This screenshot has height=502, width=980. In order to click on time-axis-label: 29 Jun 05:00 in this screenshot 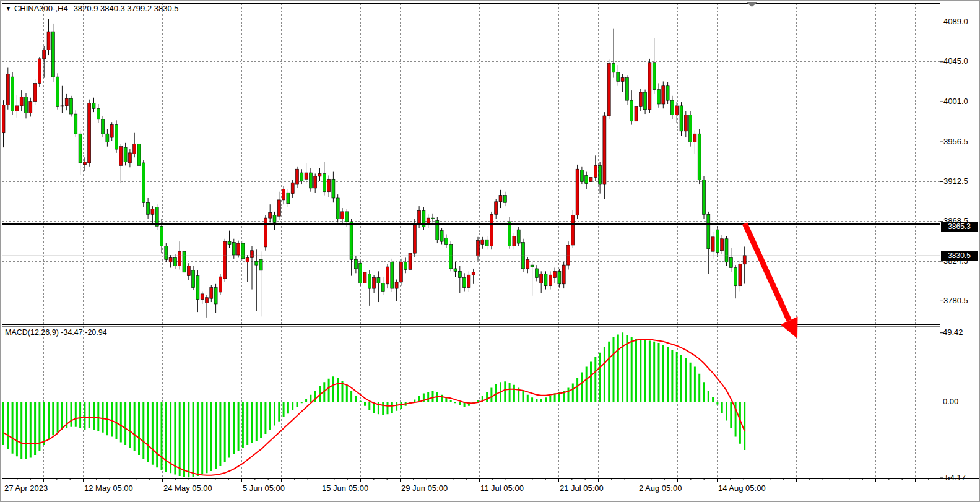, I will do `click(425, 488)`.